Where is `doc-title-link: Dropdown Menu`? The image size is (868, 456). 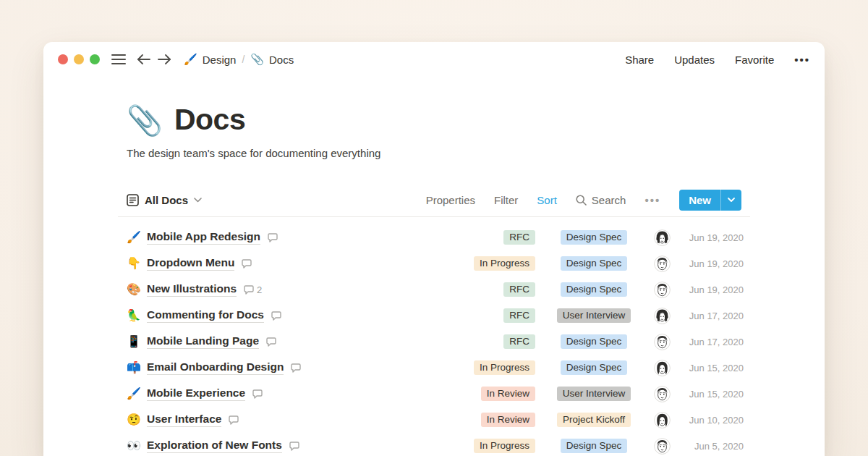
doc-title-link: Dropdown Menu is located at coordinates (191, 263).